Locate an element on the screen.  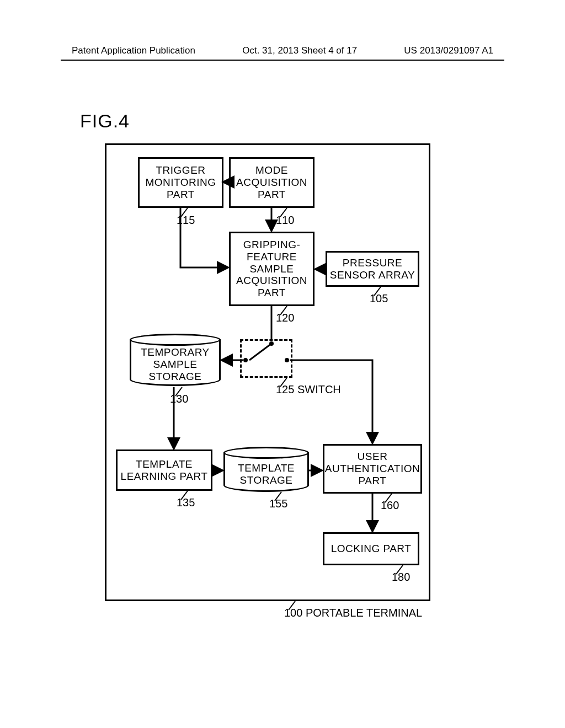
header-left: Patent Application Publication is located at coordinates (134, 51).